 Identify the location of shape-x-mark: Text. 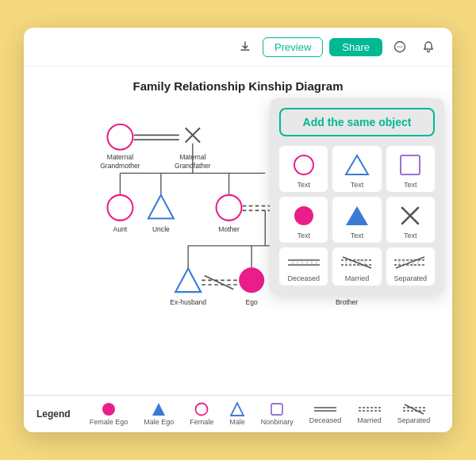
(411, 220).